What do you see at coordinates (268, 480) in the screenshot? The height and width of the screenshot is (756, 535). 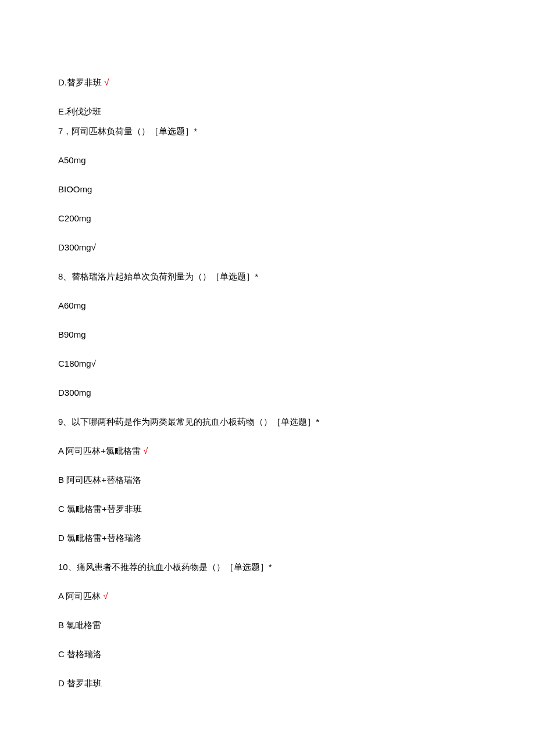 I see `option-line: B 阿司匹林+替格瑞洛` at bounding box center [268, 480].